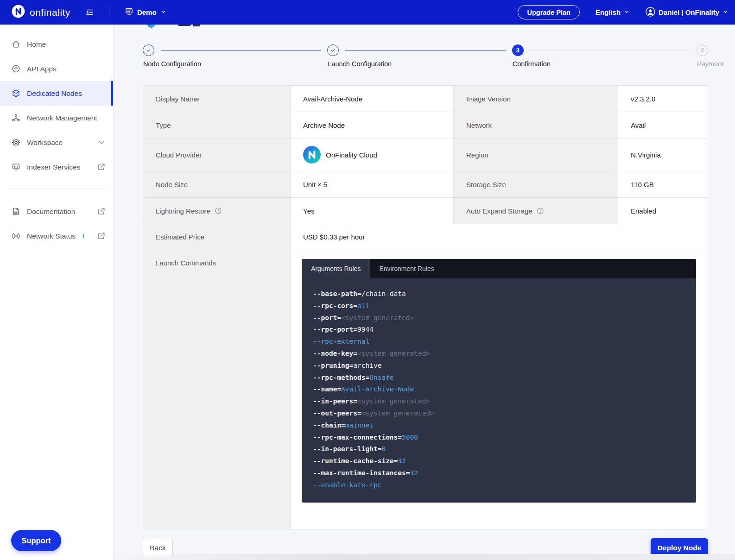 This screenshot has height=560, width=735. I want to click on table-value-cell: Unit × 5, so click(372, 184).